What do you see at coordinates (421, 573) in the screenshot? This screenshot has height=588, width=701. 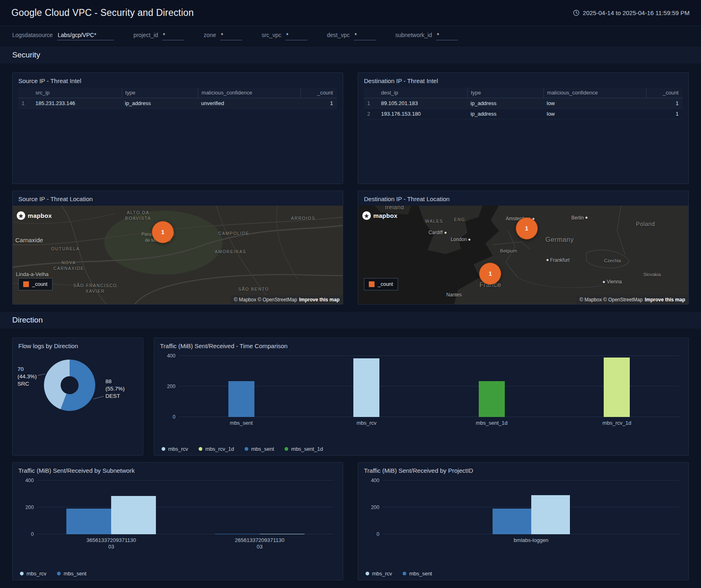 I see `legend-label: mbs_sent` at bounding box center [421, 573].